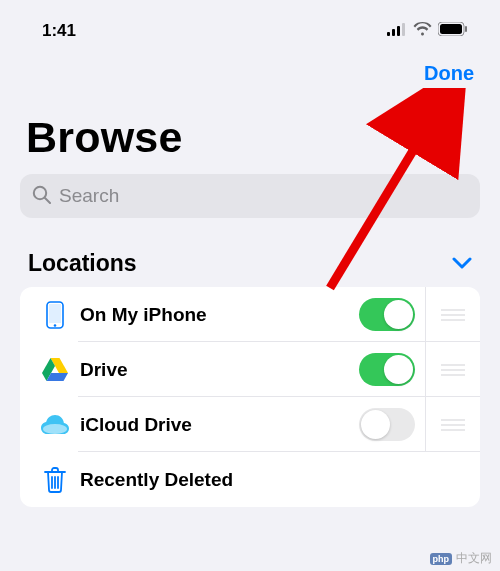 The height and width of the screenshot is (571, 500). What do you see at coordinates (449, 74) in the screenshot?
I see `done-button: Done` at bounding box center [449, 74].